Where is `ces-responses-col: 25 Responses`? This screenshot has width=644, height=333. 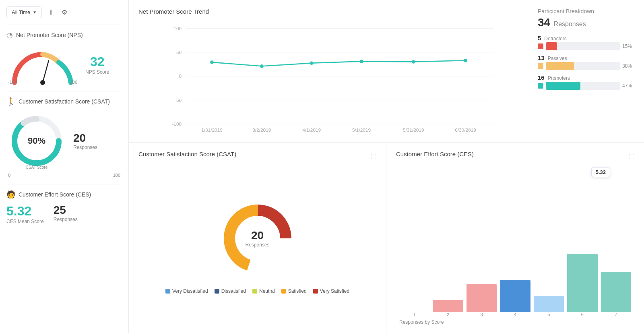
ces-responses-col: 25 Responses is located at coordinates (66, 214).